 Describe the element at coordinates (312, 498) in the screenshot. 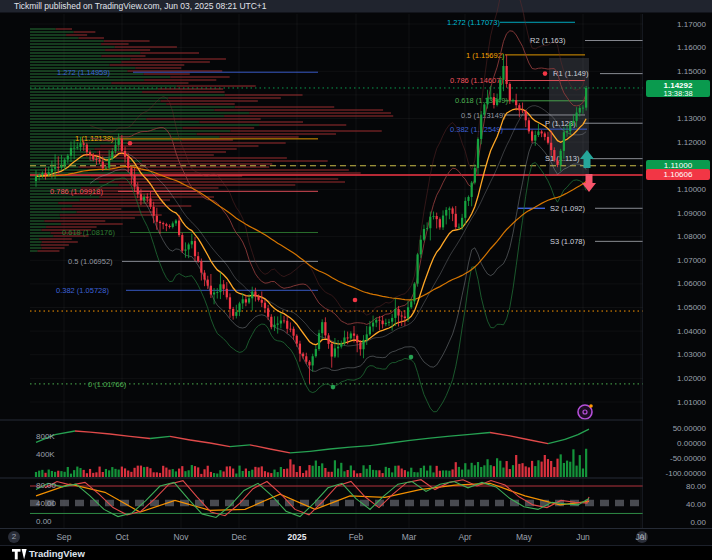

I see `stoch-slow-line` at that location.